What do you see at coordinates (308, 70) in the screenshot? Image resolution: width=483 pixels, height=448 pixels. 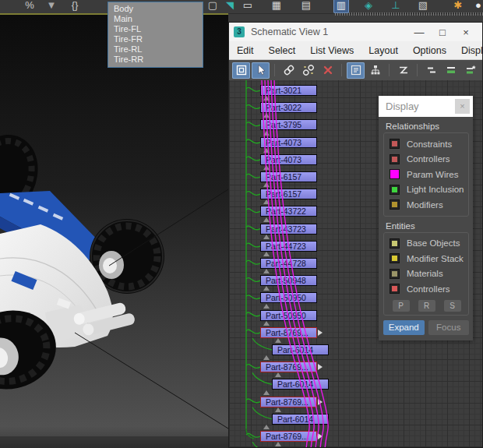 I see `unlink-selected-button` at bounding box center [308, 70].